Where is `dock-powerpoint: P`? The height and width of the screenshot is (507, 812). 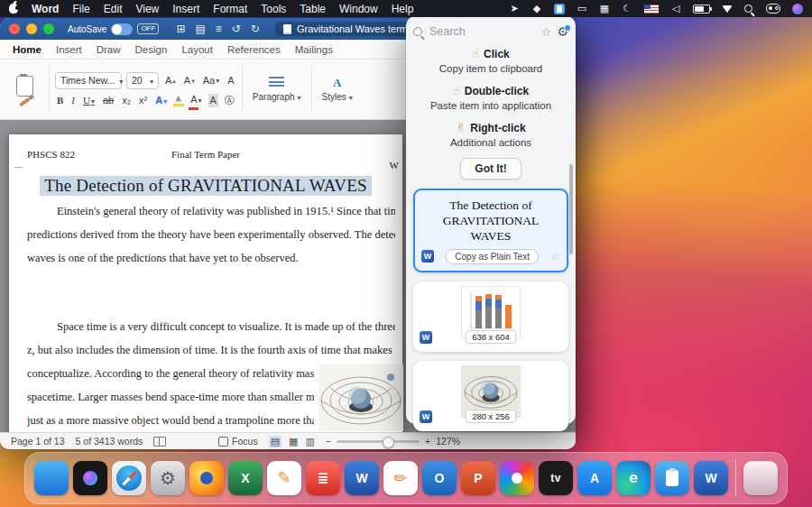 dock-powerpoint: P is located at coordinates (478, 478).